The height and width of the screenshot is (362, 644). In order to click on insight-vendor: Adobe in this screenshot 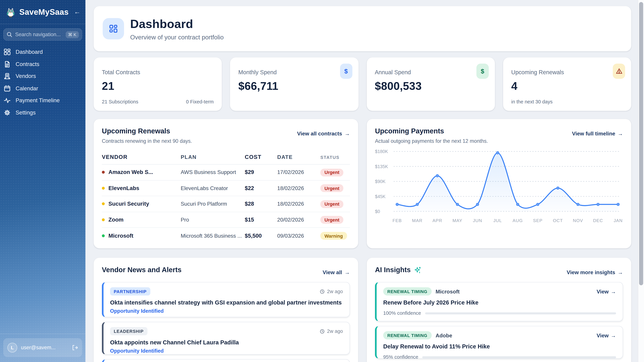, I will do `click(444, 335)`.